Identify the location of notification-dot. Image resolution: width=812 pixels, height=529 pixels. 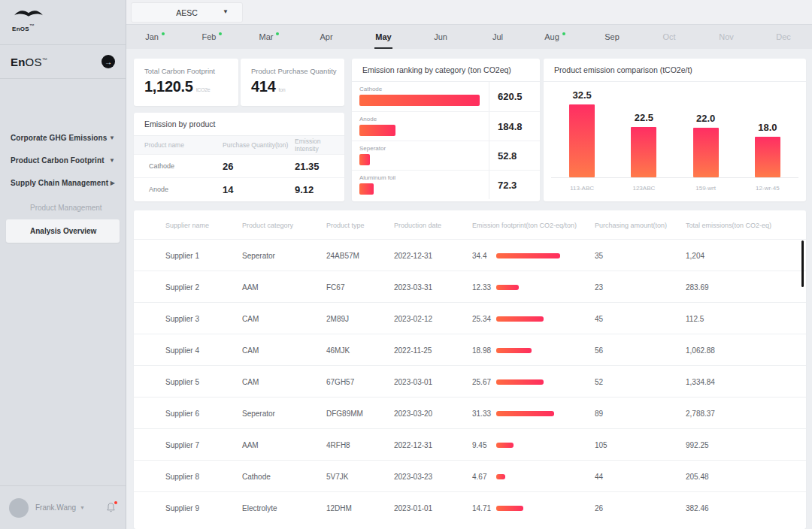
(116, 503).